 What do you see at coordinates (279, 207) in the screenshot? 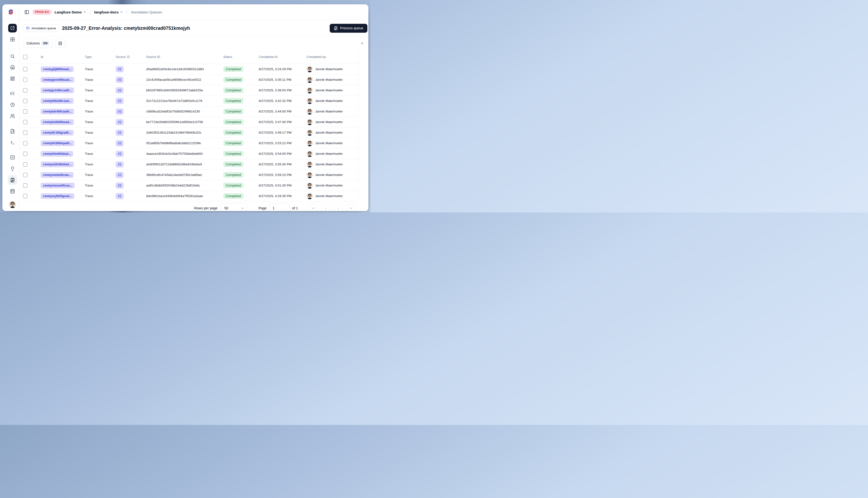
I see `page-number-input: 1` at bounding box center [279, 207].